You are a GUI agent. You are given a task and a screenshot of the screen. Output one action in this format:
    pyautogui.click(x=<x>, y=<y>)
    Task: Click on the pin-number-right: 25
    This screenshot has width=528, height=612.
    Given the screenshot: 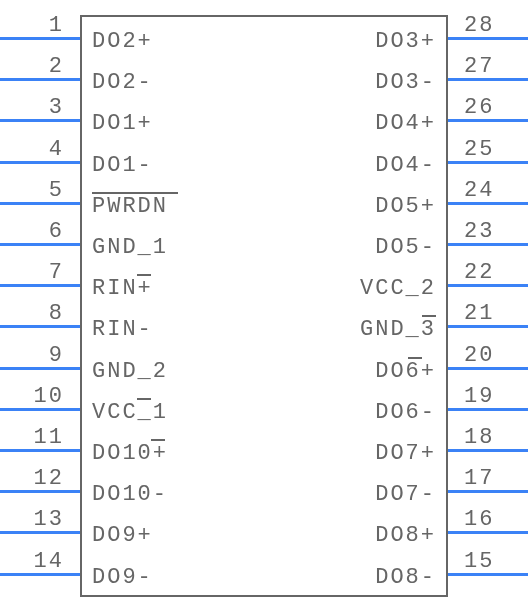 What is the action you would take?
    pyautogui.click(x=493, y=150)
    